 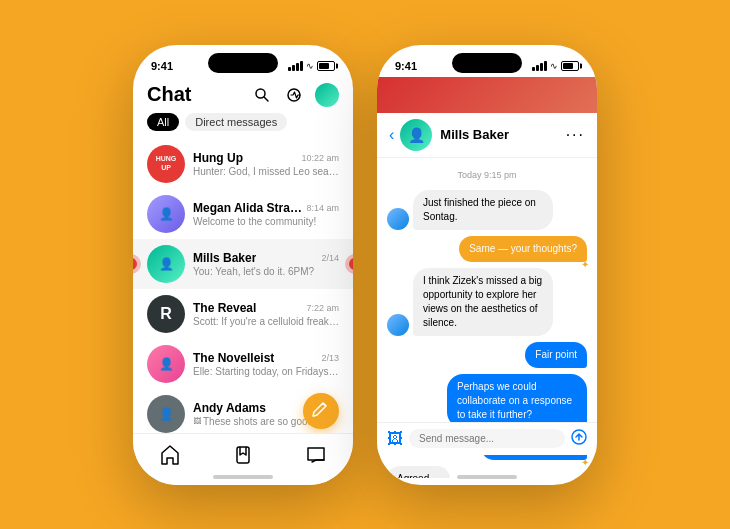 I want to click on chat-time-hung-up: 10:22 am, so click(x=320, y=158).